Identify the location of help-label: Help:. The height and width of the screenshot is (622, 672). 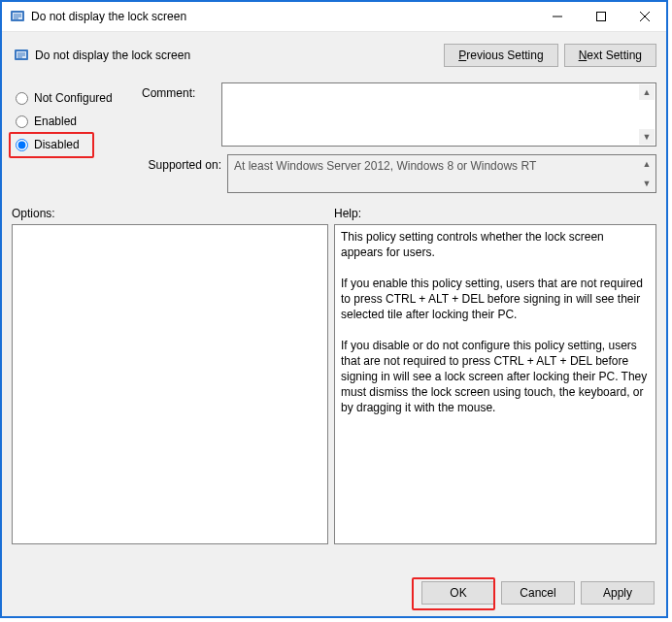
(348, 213).